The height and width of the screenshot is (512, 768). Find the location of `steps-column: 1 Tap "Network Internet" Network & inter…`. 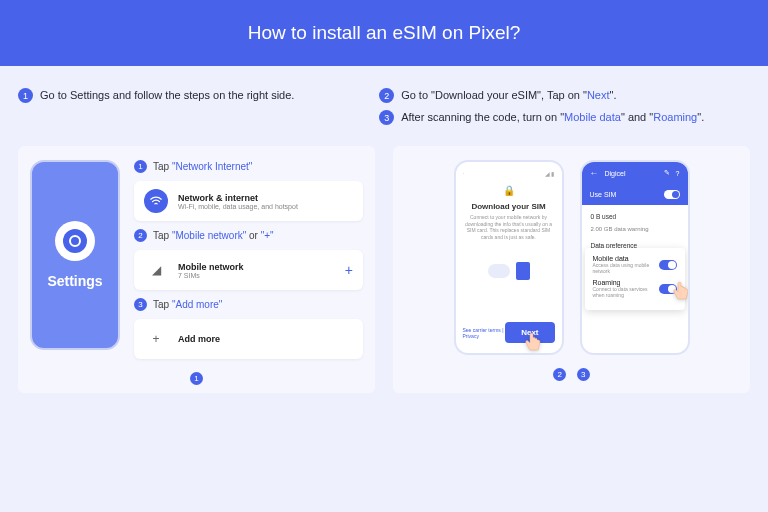

steps-column: 1 Tap "Network Internet" Network & inter… is located at coordinates (248, 260).